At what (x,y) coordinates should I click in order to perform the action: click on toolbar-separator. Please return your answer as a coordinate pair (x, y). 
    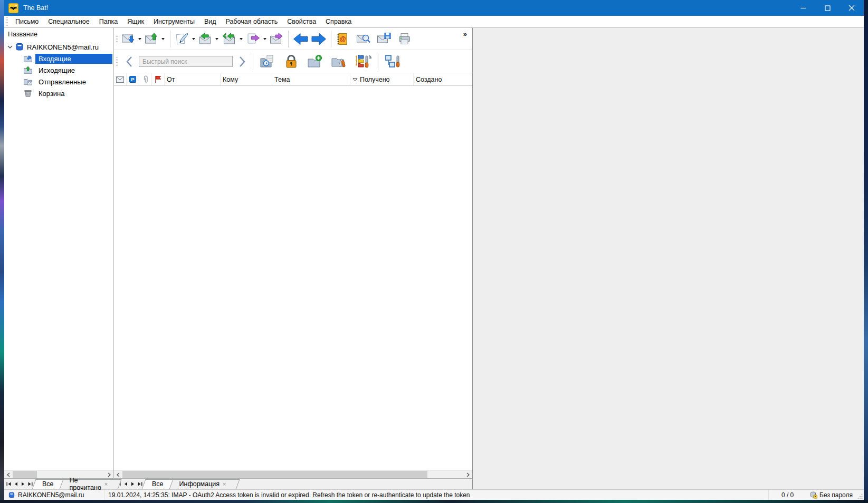
    Looking at the image, I should click on (170, 39).